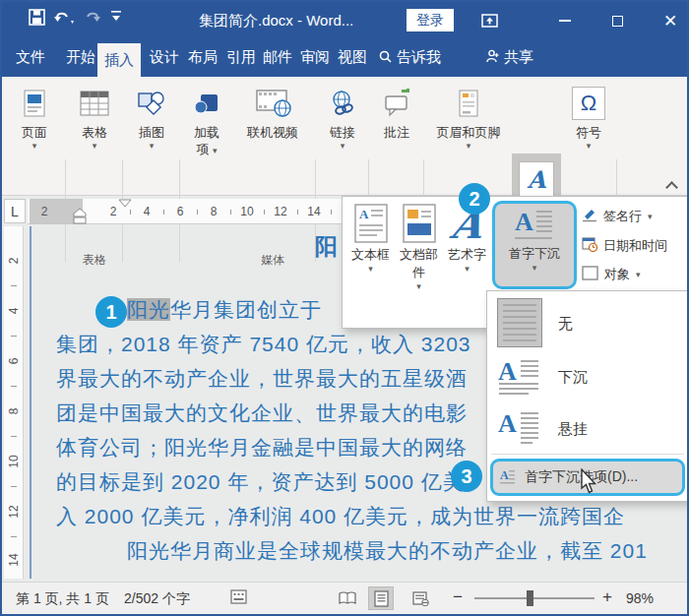  What do you see at coordinates (370, 255) in the screenshot?
I see `textbox-label: 文本框` at bounding box center [370, 255].